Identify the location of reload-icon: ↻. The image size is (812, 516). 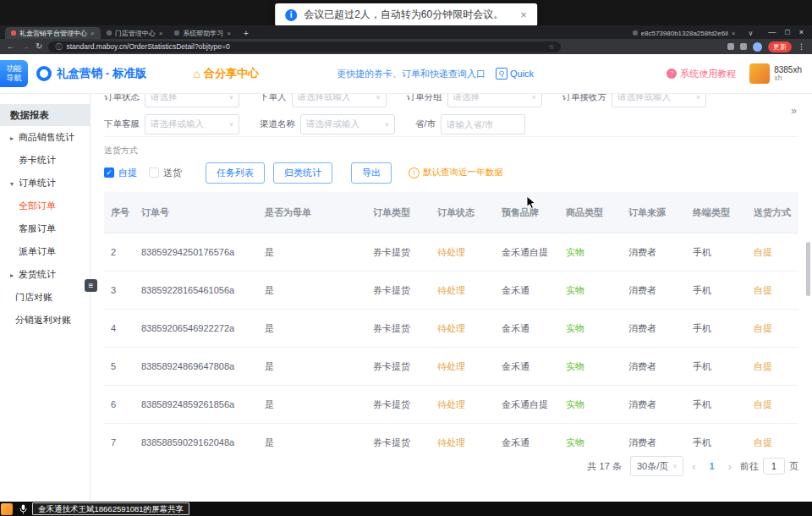
(39, 47).